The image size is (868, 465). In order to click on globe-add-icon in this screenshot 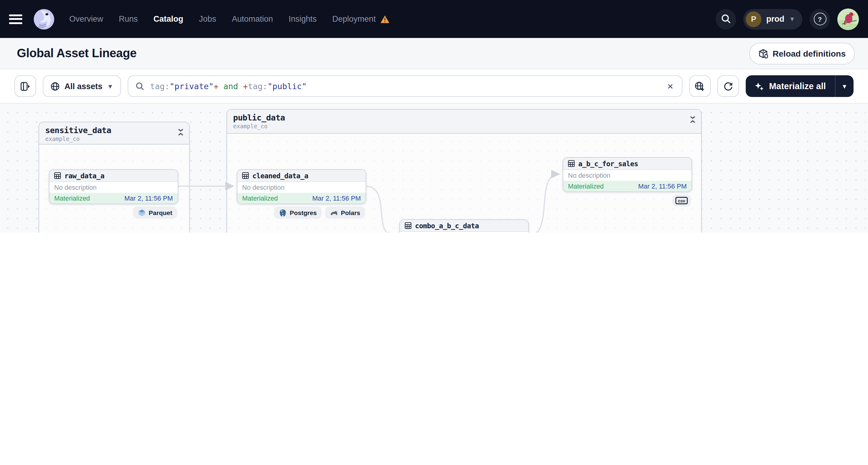, I will do `click(700, 86)`.